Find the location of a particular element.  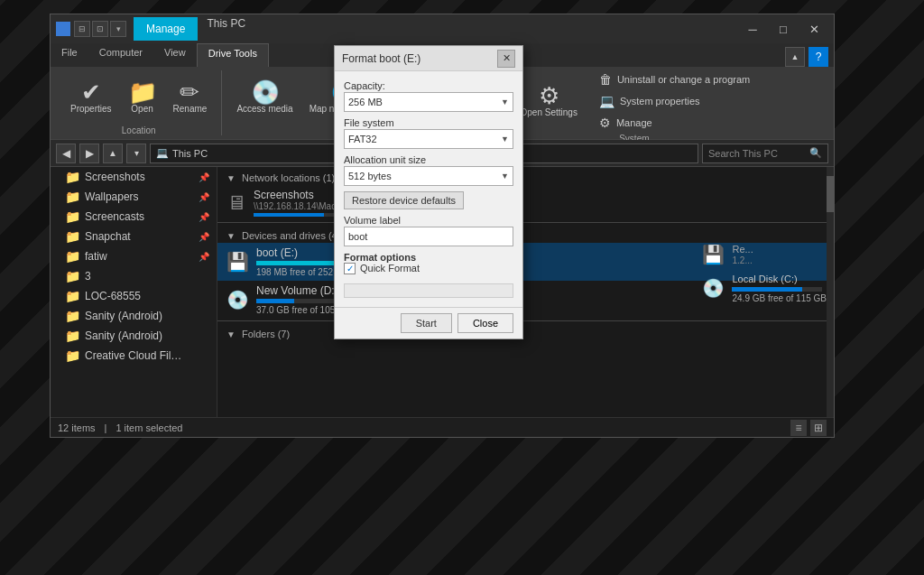

drive-boot-bar-fill is located at coordinates (299, 264).